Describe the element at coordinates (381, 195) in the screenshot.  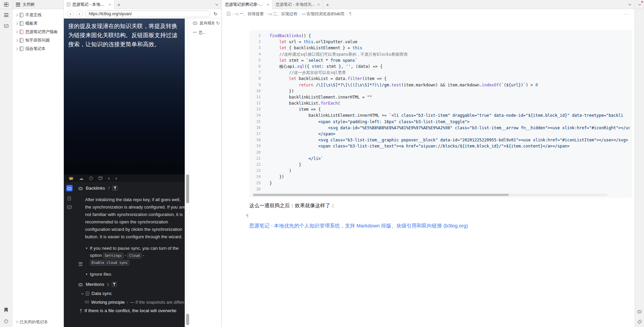
I see `code-hscrollbar-thumb` at that location.